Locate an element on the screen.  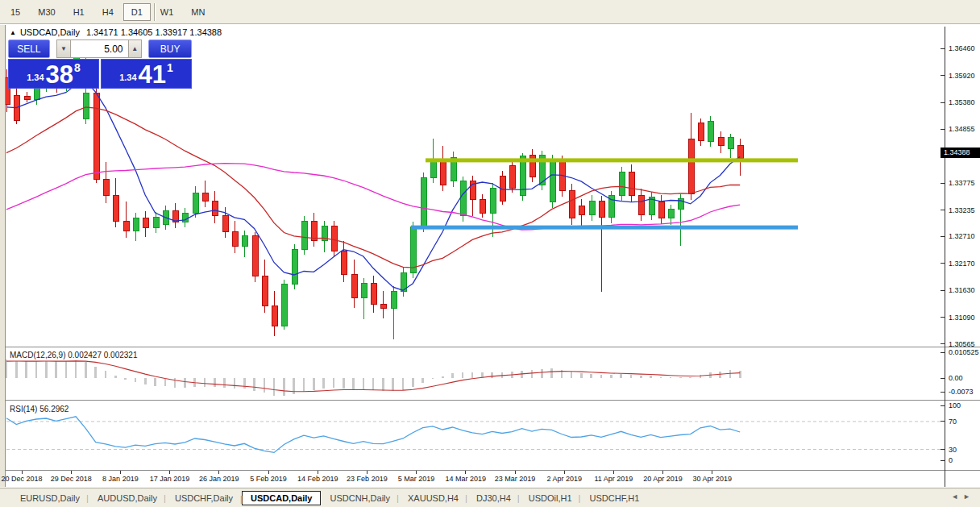
date-axis-label: 8 Jan 2019 is located at coordinates (120, 479).